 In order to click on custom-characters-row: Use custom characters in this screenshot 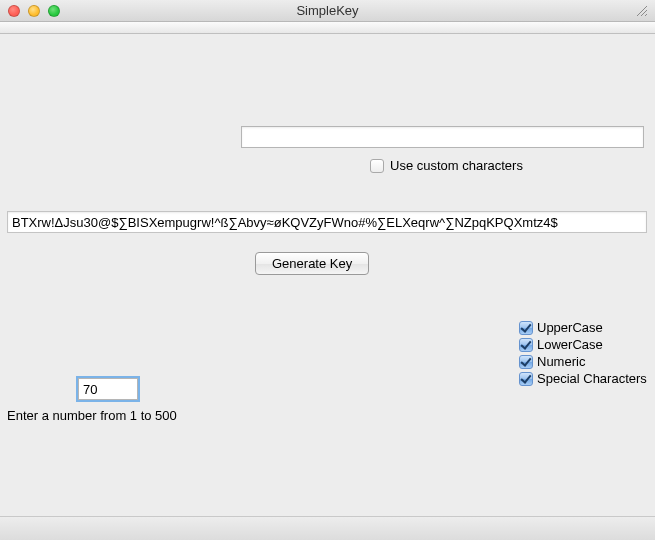, I will do `click(446, 166)`.